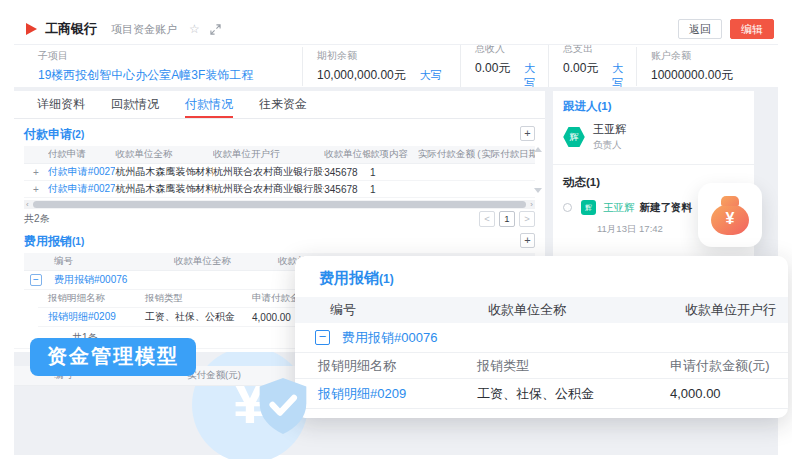 This screenshot has height=459, width=792. What do you see at coordinates (78, 134) in the screenshot?
I see `payment-count: (2)` at bounding box center [78, 134].